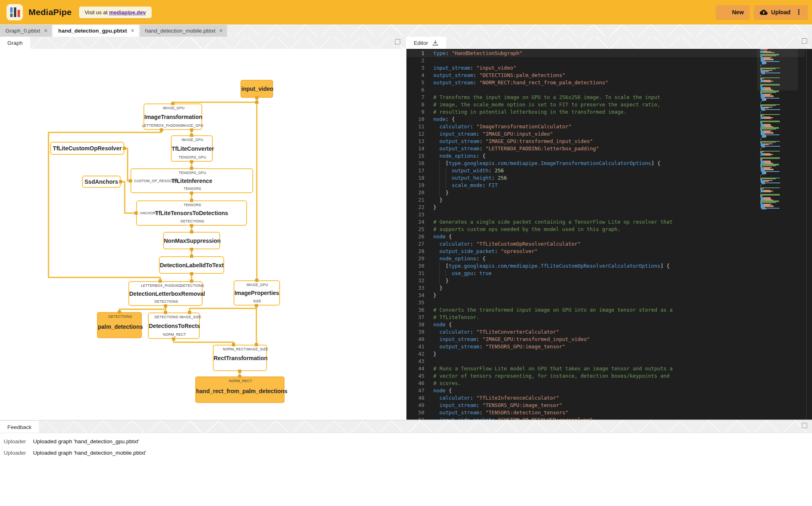 The image size is (812, 506). I want to click on code-line-10: 10node: {, so click(606, 119).